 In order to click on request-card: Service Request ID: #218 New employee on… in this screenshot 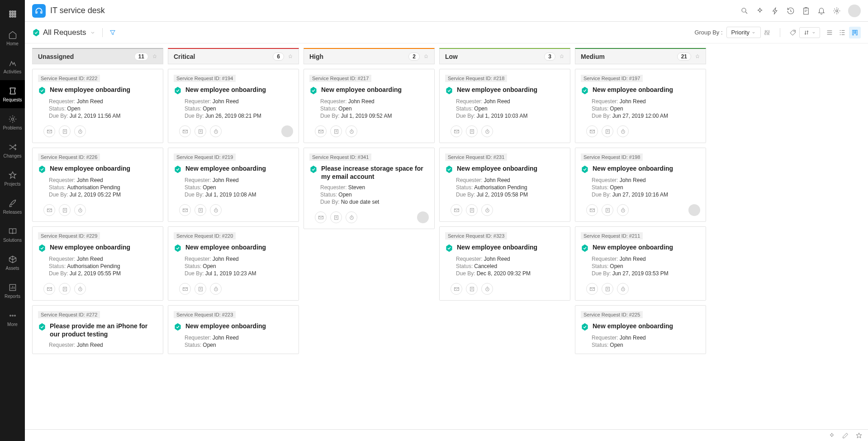, I will do `click(505, 106)`.